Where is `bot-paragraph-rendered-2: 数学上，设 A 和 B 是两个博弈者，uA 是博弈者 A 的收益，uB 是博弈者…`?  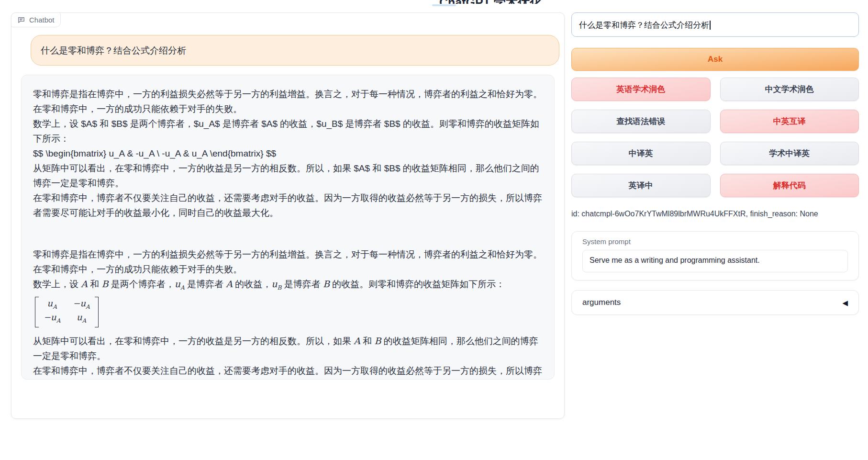
bot-paragraph-rendered-2: 数学上，设 A 和 B 是两个博弈者，uA 是博弈者 A 的收益，uB 是博弈者… is located at coordinates (288, 286).